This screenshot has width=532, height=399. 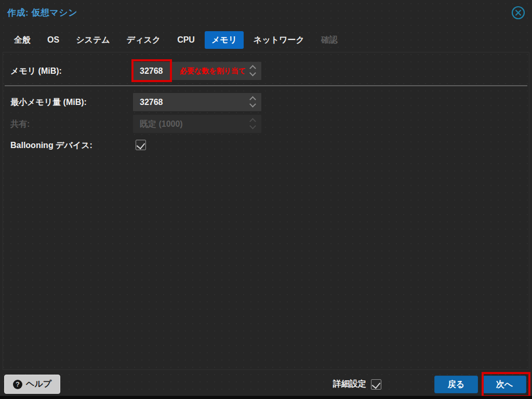 What do you see at coordinates (152, 71) in the screenshot?
I see `red-highlight-memory-value` at bounding box center [152, 71].